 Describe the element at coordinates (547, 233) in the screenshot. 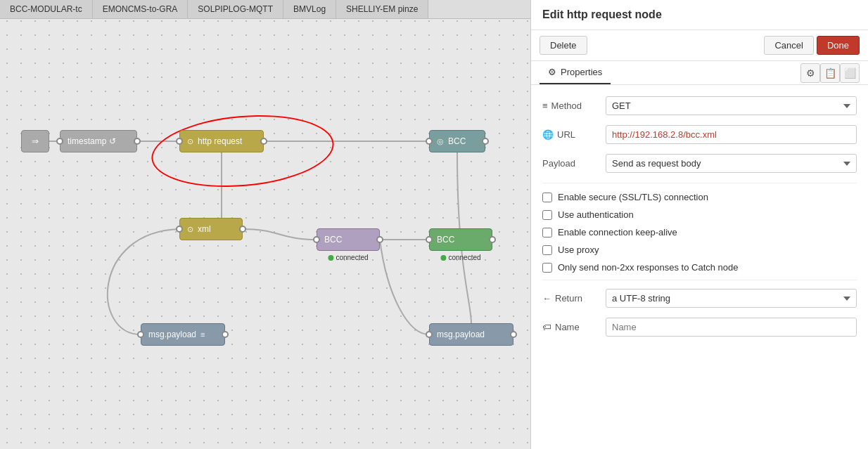

I see `keepalive-checkbox` at that location.